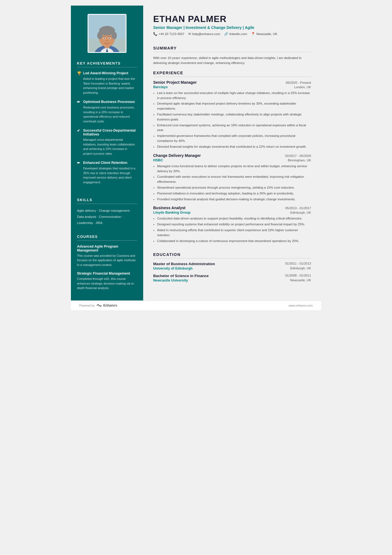  What do you see at coordinates (238, 34) in the screenshot?
I see `linkedin-value: linkedin.com` at bounding box center [238, 34].